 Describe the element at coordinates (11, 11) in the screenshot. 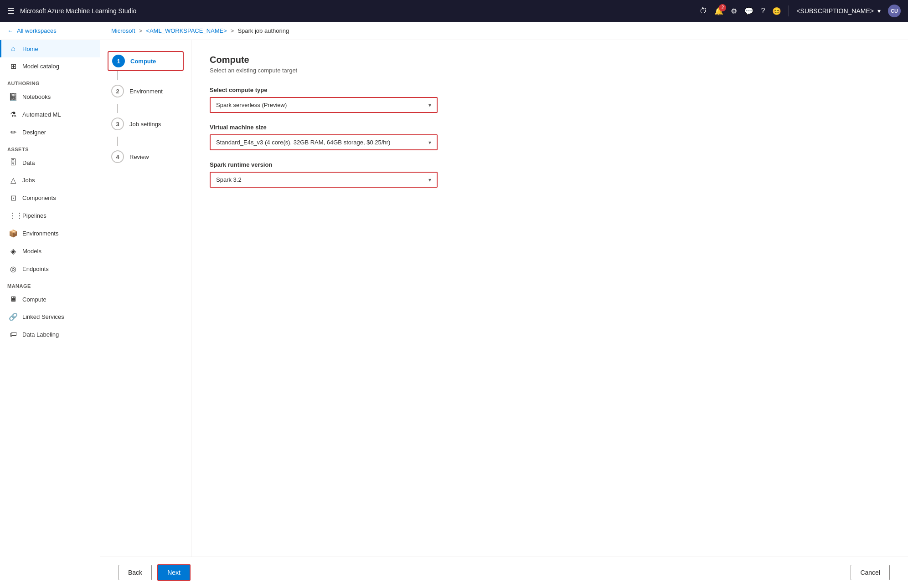

I see `hamburger-icon: ☰` at that location.